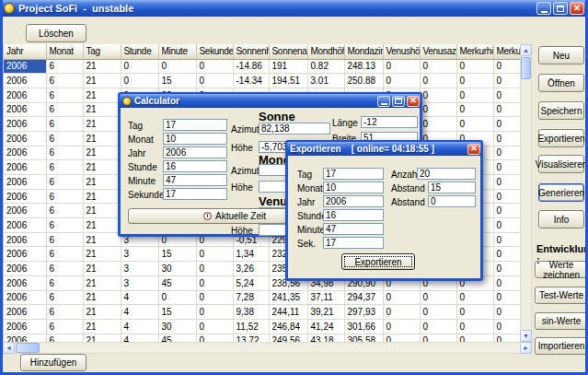  I want to click on calc-minute-input, so click(195, 181).